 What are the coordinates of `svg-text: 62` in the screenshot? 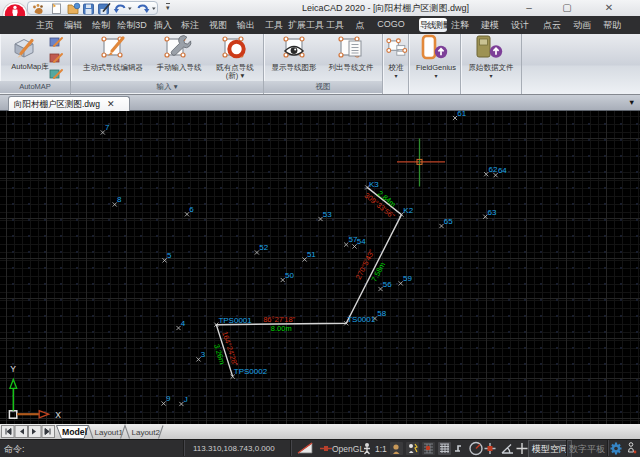 It's located at (494, 170).